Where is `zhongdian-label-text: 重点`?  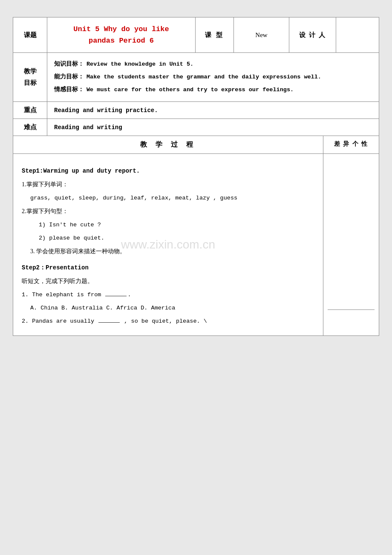 zhongdian-label-text: 重点 is located at coordinates (30, 110).